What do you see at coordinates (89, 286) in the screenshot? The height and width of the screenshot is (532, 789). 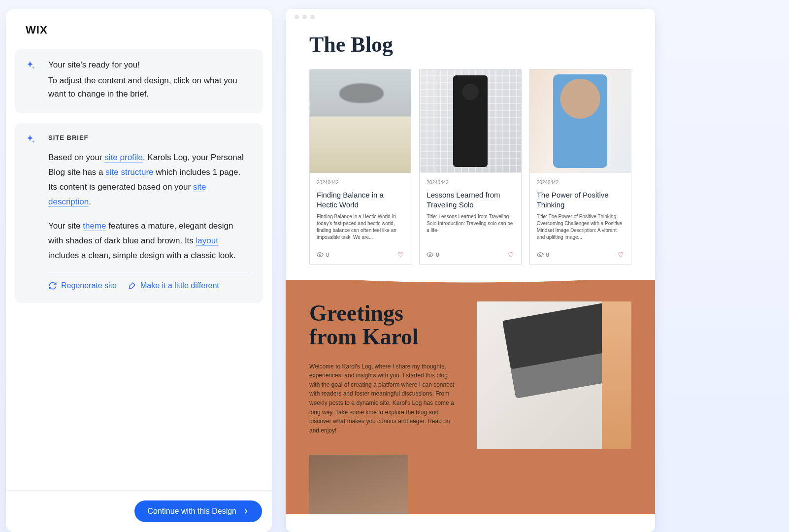 I see `regenerate-label: Regenerate site` at bounding box center [89, 286].